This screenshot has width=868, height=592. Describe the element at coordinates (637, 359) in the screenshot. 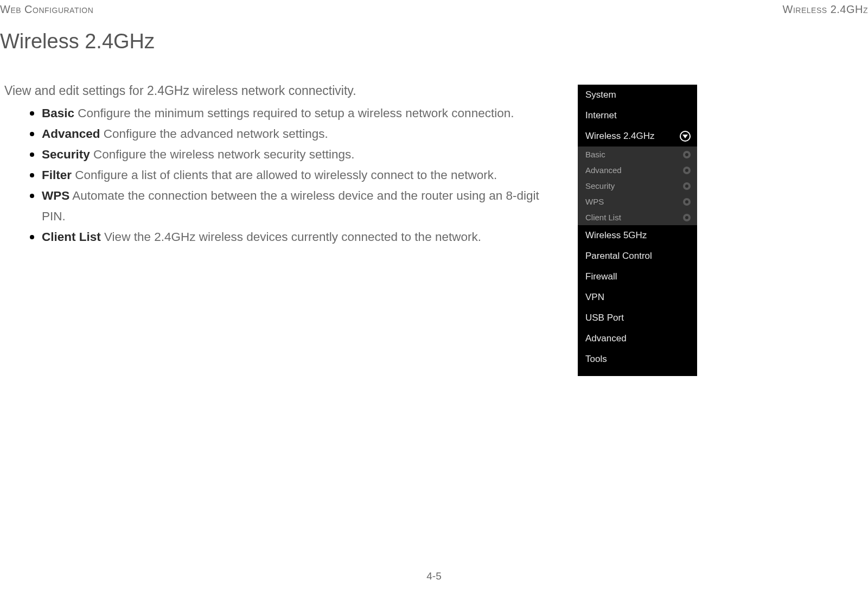

I see `sidebar-item-tools: Tools` at that location.